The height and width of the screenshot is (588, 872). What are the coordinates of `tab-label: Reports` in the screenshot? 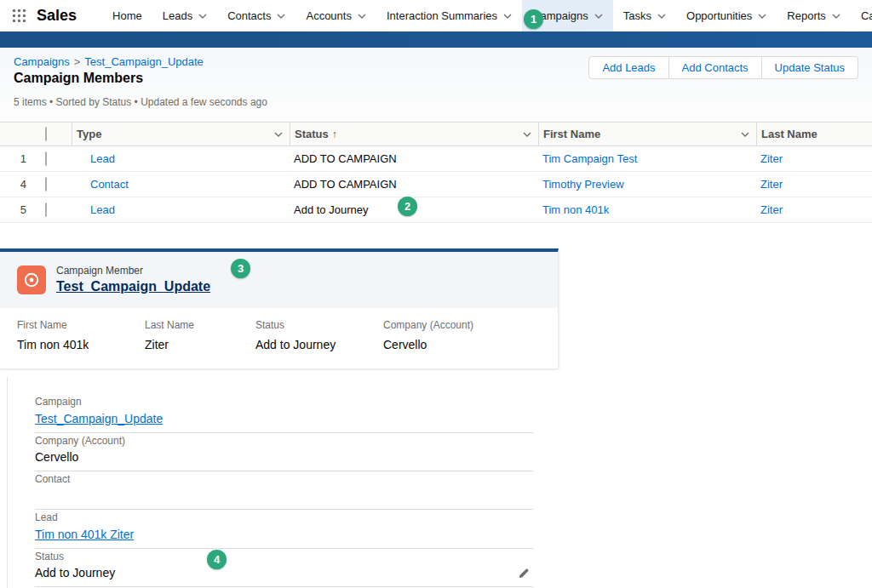 It's located at (806, 15).